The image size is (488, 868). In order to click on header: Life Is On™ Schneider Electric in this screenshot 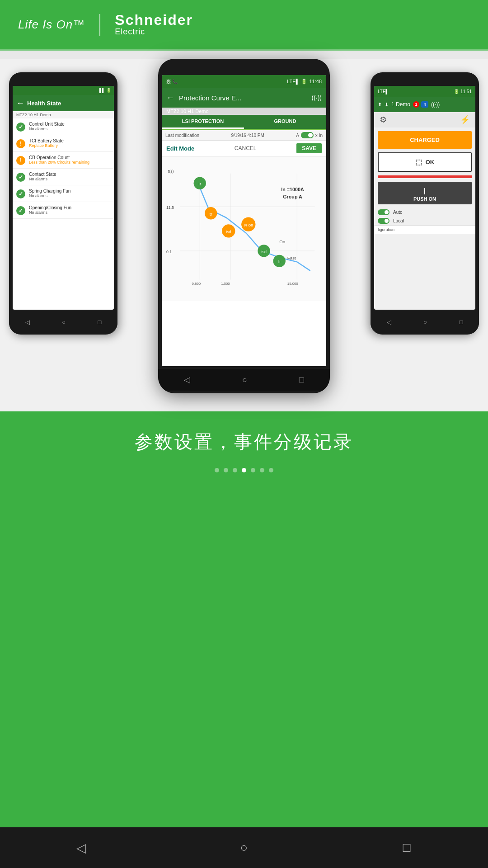, I will do `click(244, 25)`.